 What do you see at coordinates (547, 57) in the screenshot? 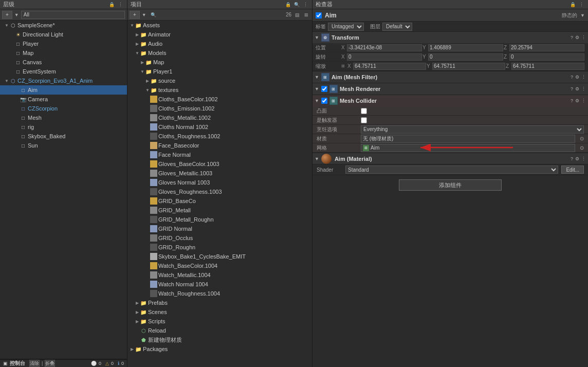
I see `rot-z-input` at bounding box center [547, 57].